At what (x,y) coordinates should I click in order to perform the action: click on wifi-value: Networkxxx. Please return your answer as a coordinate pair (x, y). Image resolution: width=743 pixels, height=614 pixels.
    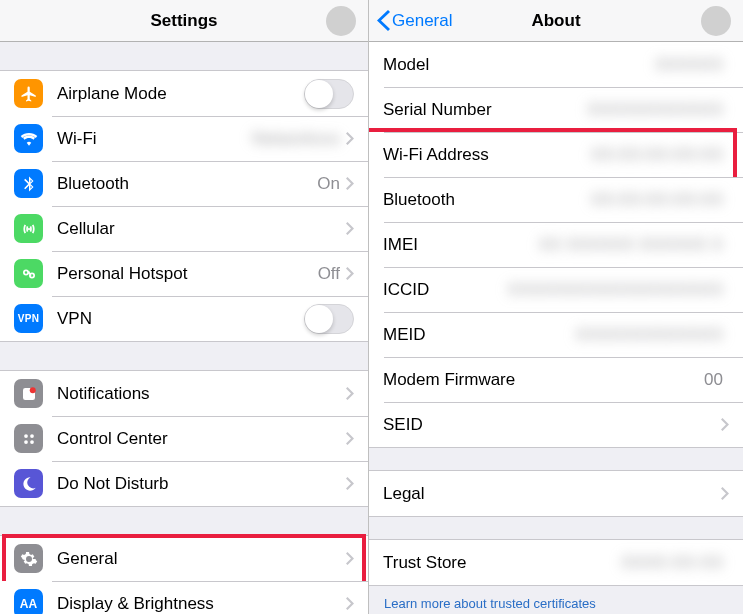
    Looking at the image, I should click on (296, 139).